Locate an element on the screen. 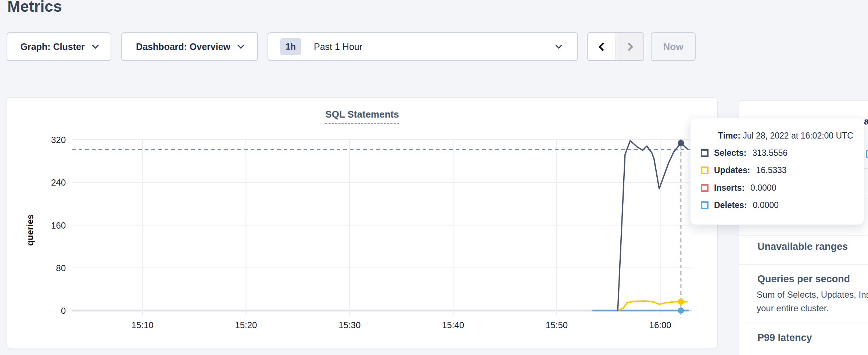 The image size is (868, 355). prev-range-button is located at coordinates (602, 47).